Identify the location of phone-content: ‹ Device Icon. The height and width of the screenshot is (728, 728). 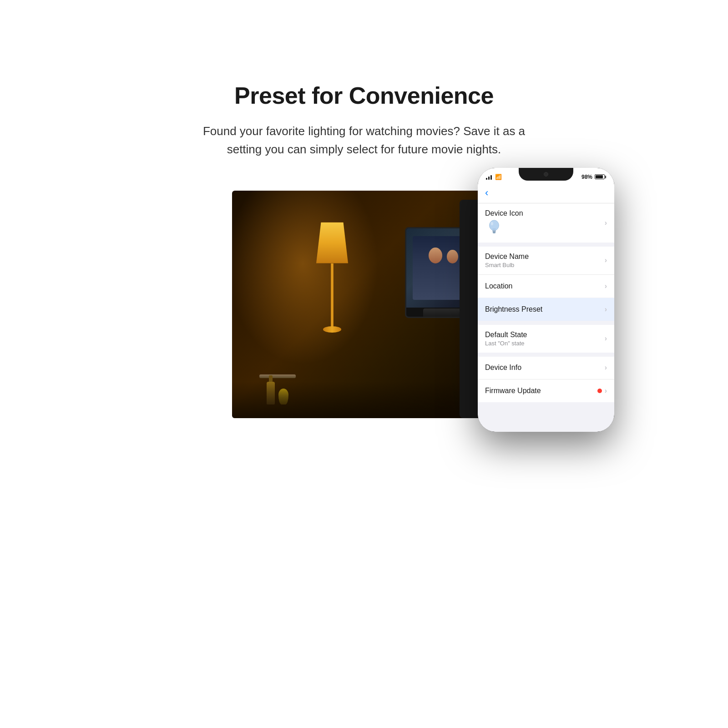
(546, 308).